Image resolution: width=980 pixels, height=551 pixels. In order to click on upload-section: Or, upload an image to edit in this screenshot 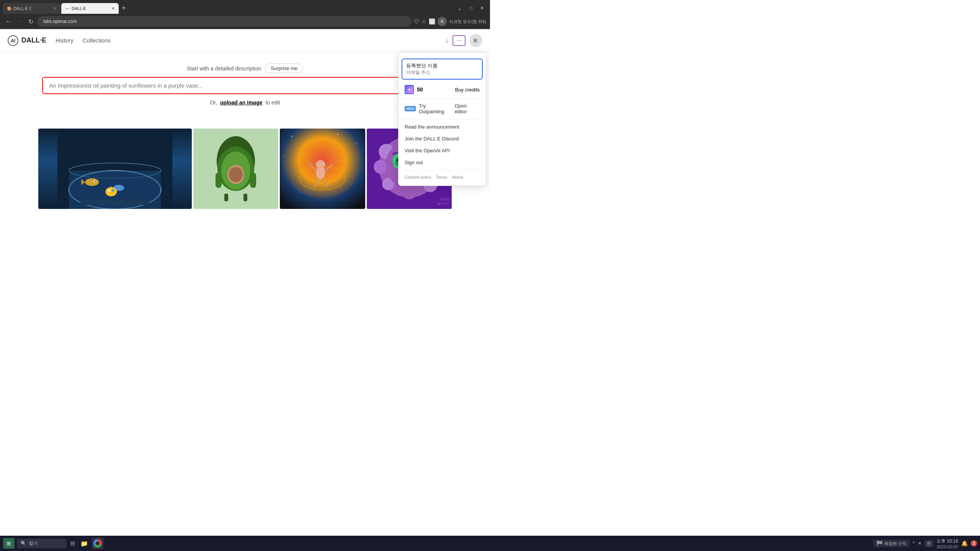, I will do `click(245, 103)`.